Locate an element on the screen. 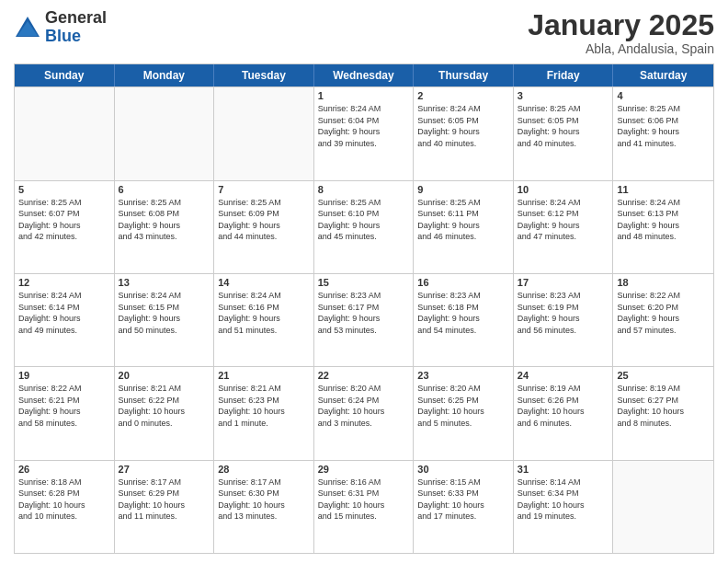 The height and width of the screenshot is (563, 728). logo: General Blue is located at coordinates (61, 28).